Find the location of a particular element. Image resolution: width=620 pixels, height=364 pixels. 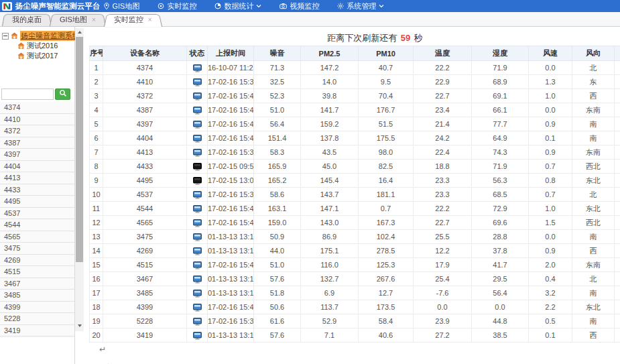

scroll-down-icon is located at coordinates (79, 326).